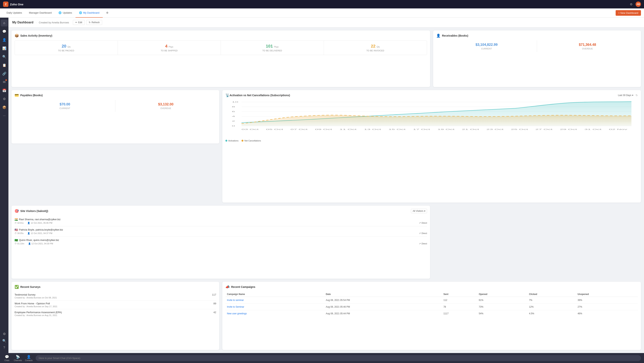 This screenshot has height=363, width=644. What do you see at coordinates (432, 300) in the screenshot?
I see `table-row: Invite to seminar Aug 08, 2021 05:54 PM …` at bounding box center [432, 300].